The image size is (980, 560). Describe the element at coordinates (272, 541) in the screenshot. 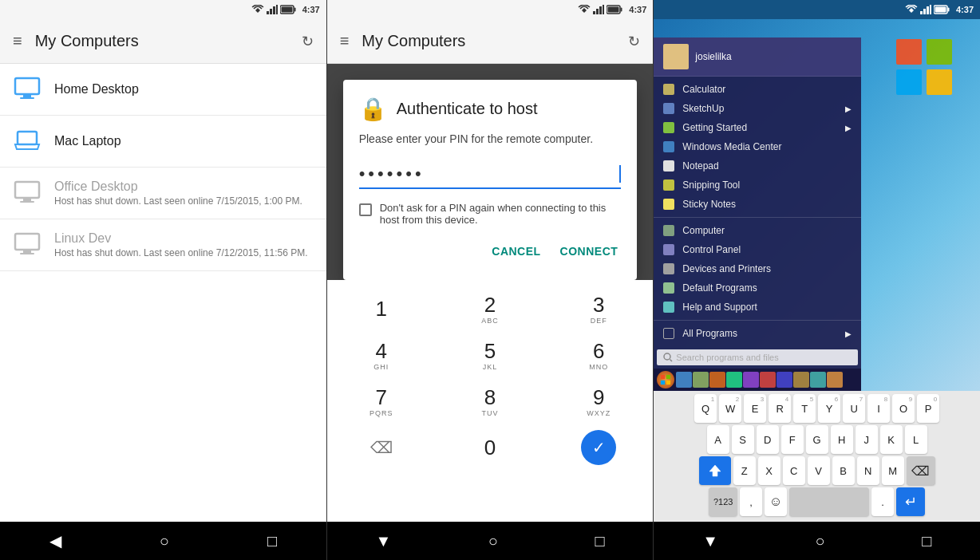

I see `recents-button-1: □` at that location.